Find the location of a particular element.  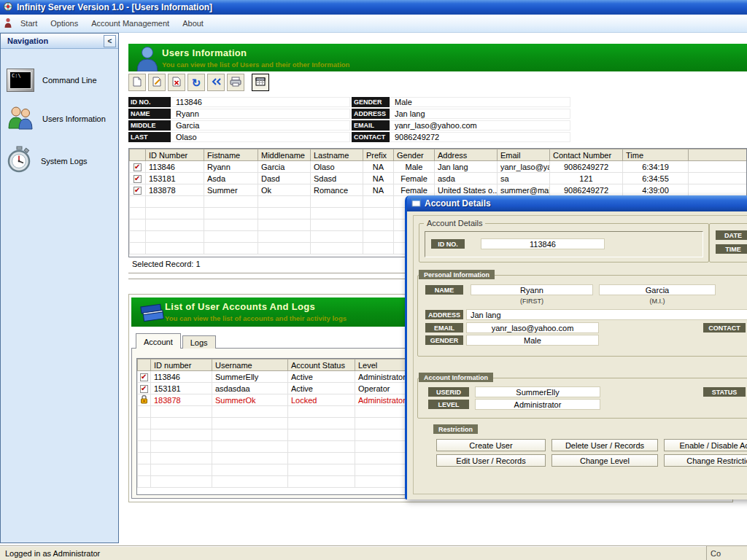

contact-field: 9086249272 is located at coordinates (480, 137).